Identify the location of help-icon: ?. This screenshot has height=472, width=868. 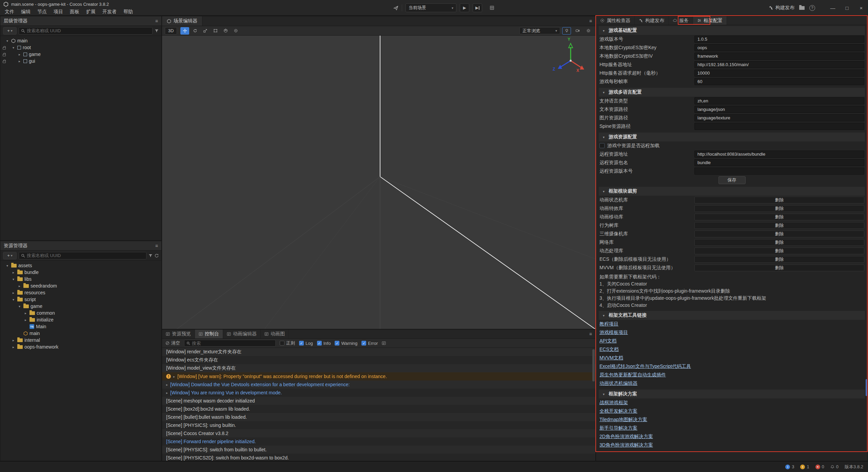
(812, 8).